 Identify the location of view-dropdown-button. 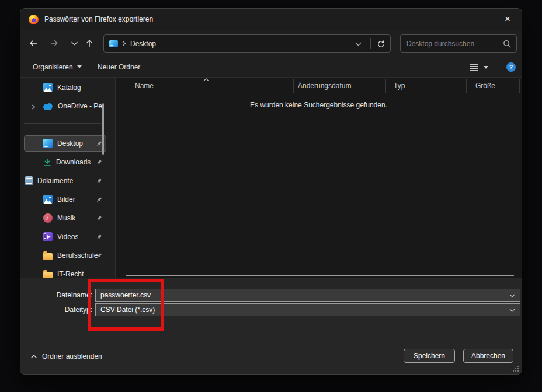
(486, 68).